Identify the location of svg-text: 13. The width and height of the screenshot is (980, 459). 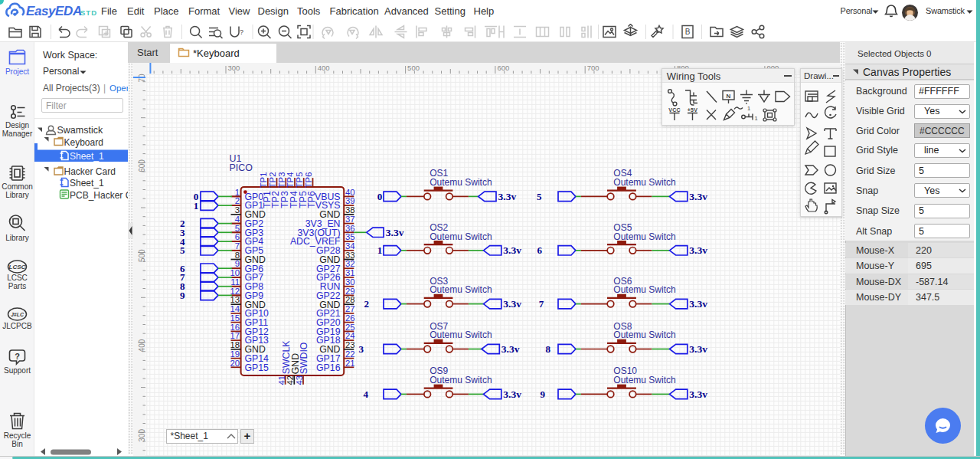
(234, 300).